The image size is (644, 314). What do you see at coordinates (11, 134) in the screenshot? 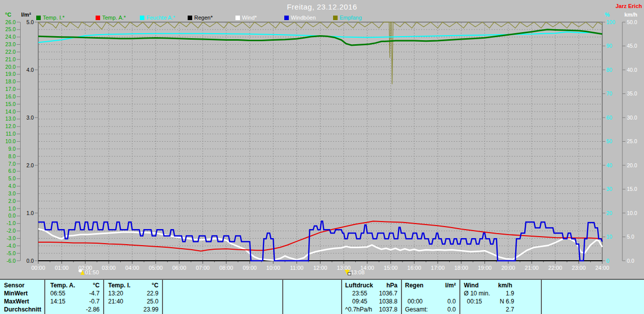
I see `temp-tick-label: 11.0` at bounding box center [11, 134].